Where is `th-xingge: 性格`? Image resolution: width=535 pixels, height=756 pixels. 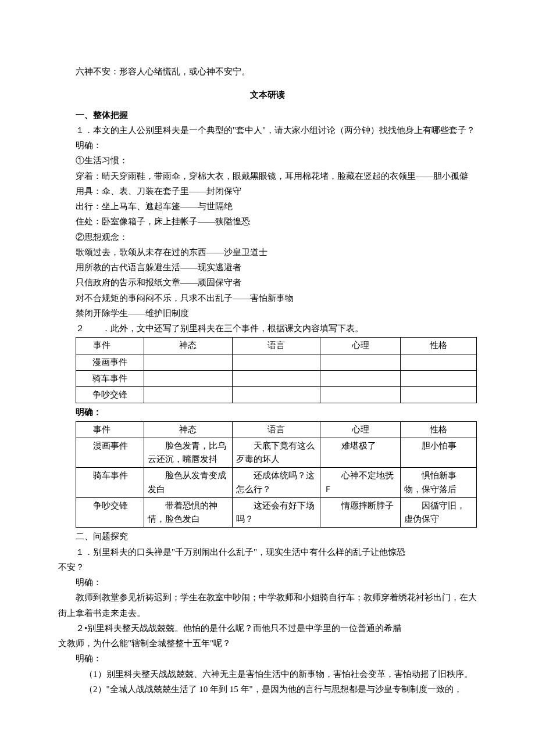 th-xingge: 性格 is located at coordinates (438, 346).